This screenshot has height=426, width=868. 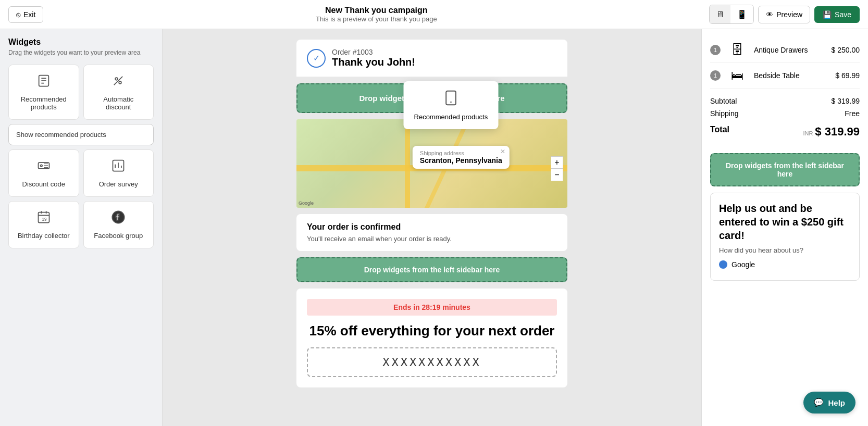 What do you see at coordinates (742, 15) in the screenshot?
I see `mobile-view-button: 📱` at bounding box center [742, 15].